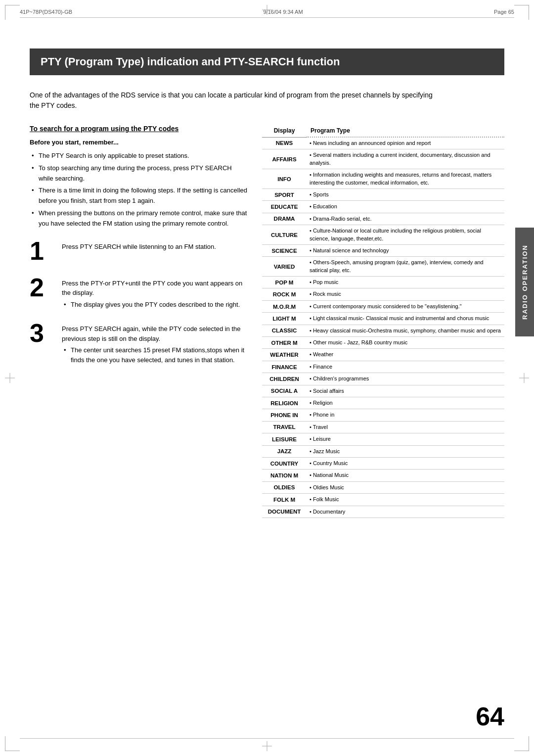 This screenshot has width=534, height=756. Describe the element at coordinates (525, 282) in the screenshot. I see `radio-operation-sidebar: RADIO OPERATION` at that location.